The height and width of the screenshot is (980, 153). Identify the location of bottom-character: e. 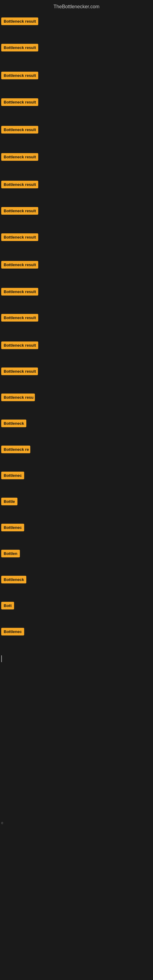
(2, 823).